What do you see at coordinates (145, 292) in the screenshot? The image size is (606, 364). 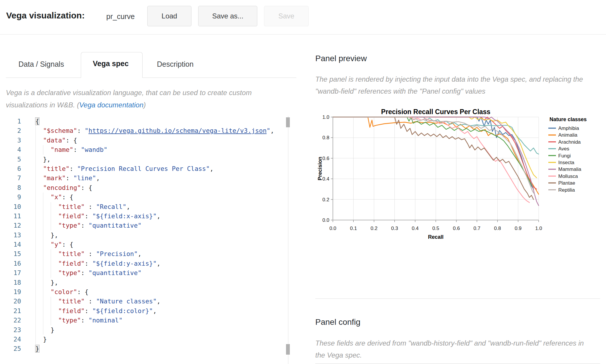 I see `code-line: 19 "color": {` at bounding box center [145, 292].